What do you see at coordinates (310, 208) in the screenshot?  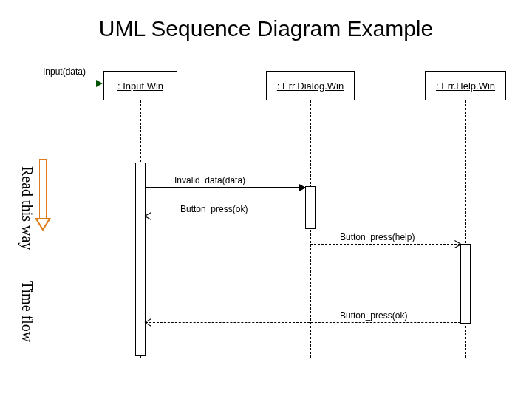 I see `activation-err-dialog-win` at bounding box center [310, 208].